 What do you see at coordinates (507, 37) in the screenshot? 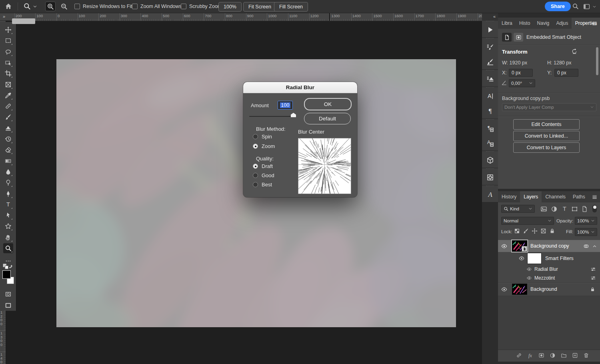
I see `smart-object-properties-button` at bounding box center [507, 37].